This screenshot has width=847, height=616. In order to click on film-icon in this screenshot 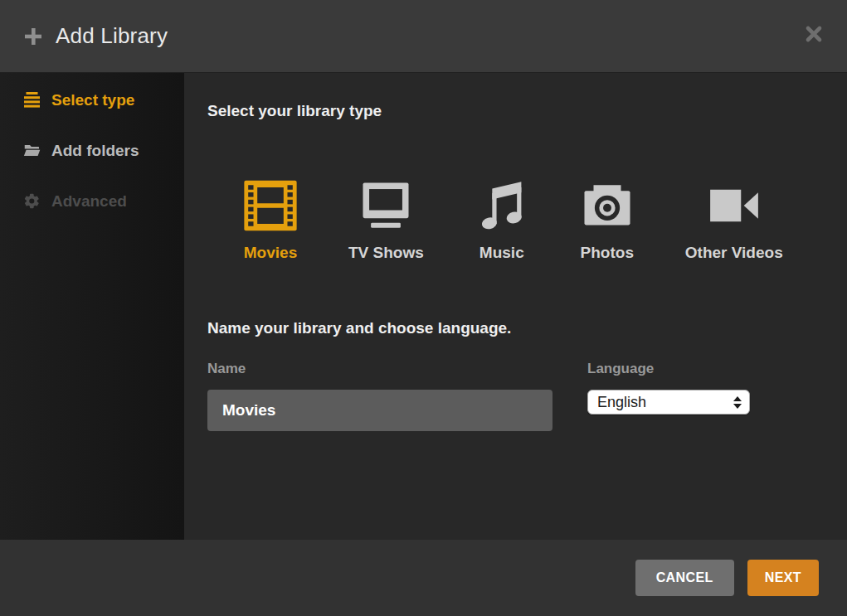, I will do `click(270, 206)`.